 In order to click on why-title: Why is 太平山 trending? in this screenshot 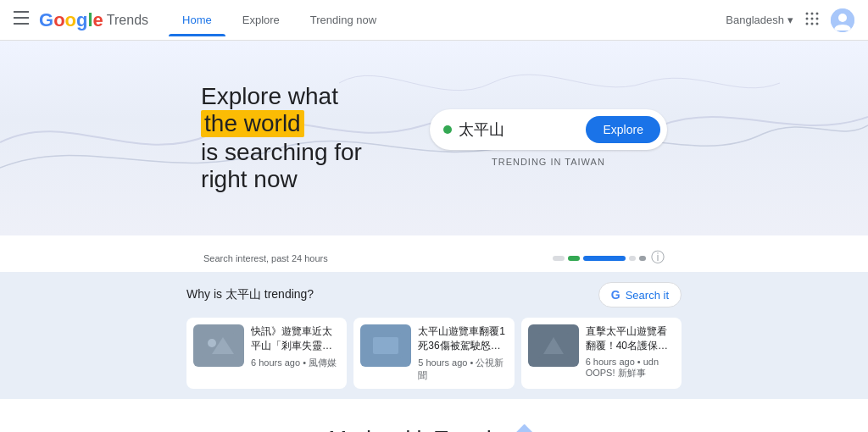, I will do `click(250, 295)`.